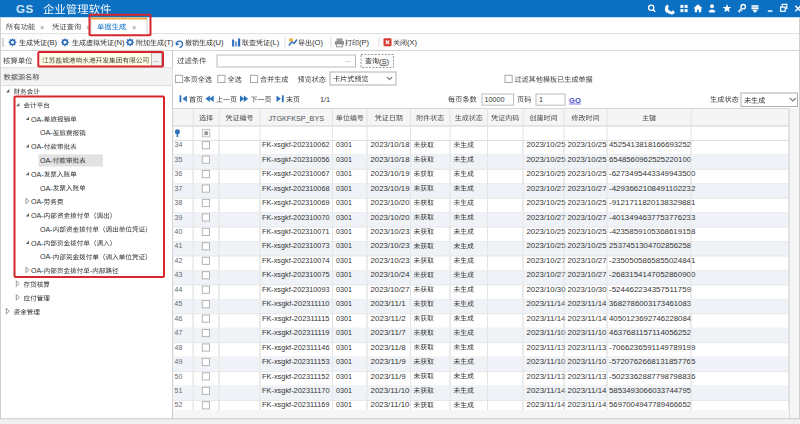  I want to click on svg-text: 5853493066033744795, so click(650, 390).